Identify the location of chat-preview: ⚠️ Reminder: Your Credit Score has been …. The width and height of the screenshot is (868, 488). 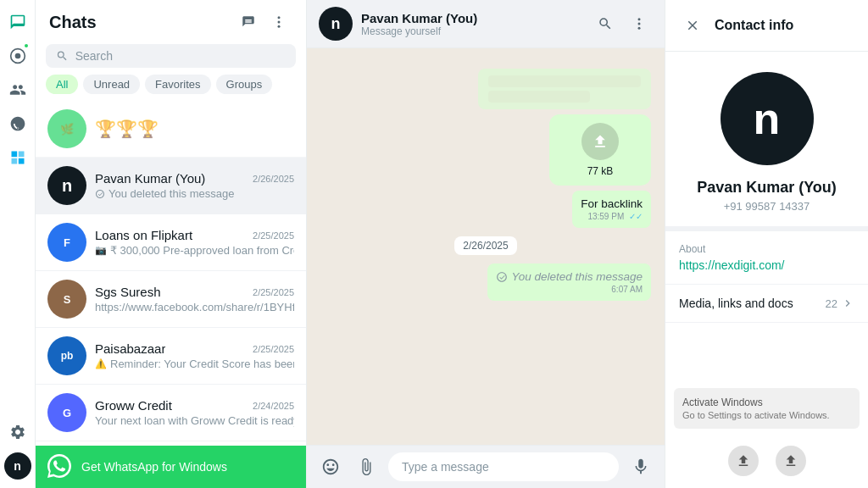
(195, 364).